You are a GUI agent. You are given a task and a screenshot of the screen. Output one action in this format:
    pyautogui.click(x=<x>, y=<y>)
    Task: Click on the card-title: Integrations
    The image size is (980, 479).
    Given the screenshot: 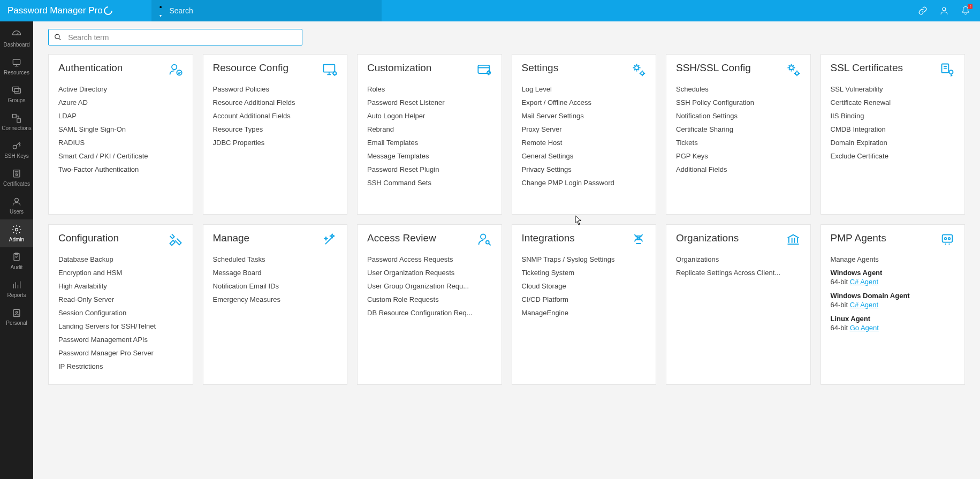 What is the action you would take?
    pyautogui.click(x=548, y=238)
    